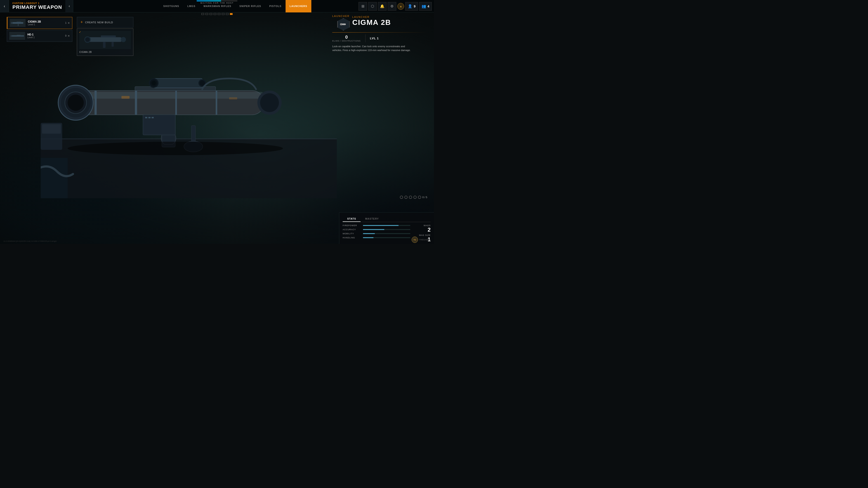 Image resolution: width=868 pixels, height=488 pixels. I want to click on level-value: LVL 1, so click(374, 38).